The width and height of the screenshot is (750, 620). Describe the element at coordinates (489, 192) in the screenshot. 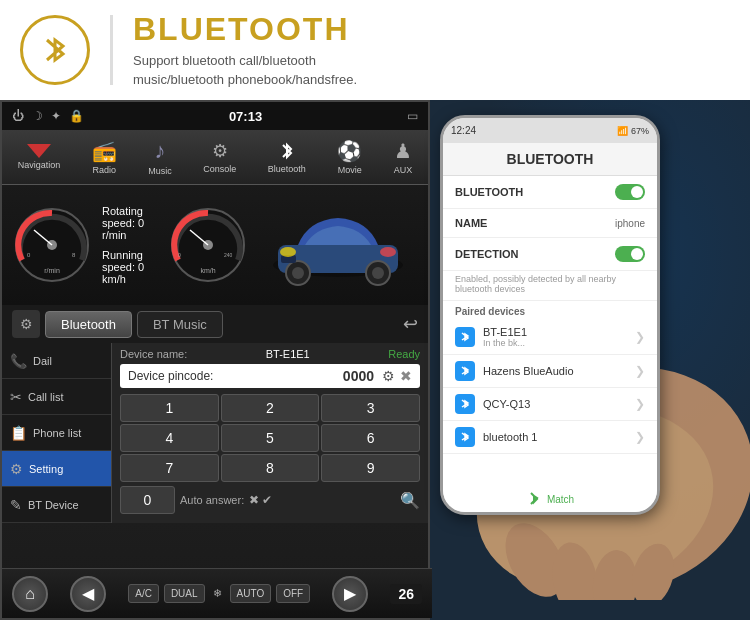

I see `phone-bluetooth-label: BLUETOOTH` at that location.